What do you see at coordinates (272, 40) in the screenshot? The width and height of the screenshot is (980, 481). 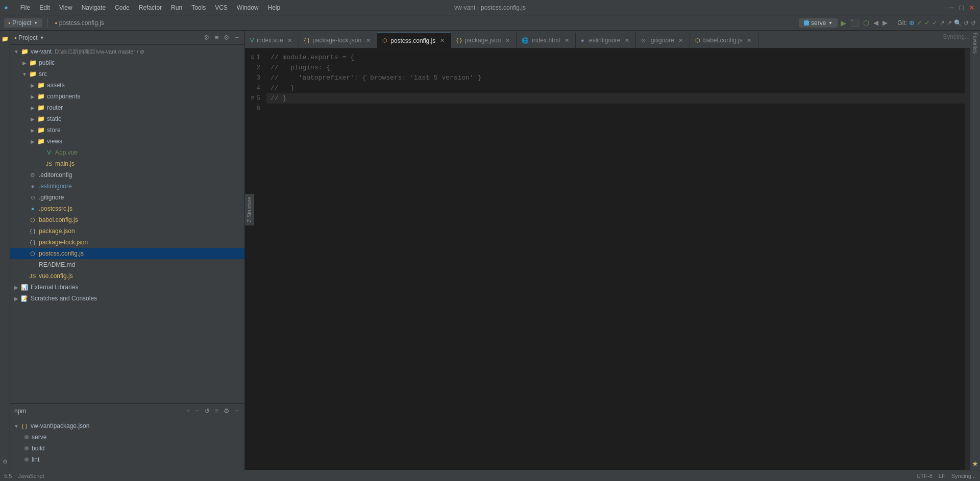 I see `tab-index-vue: V index.vue ✕` at bounding box center [272, 40].